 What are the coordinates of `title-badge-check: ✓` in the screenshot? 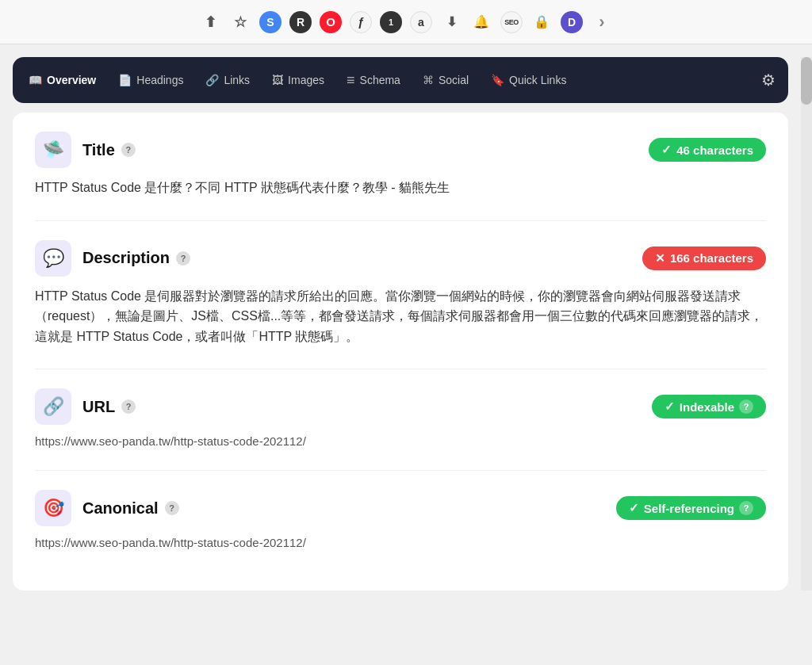 It's located at (666, 150).